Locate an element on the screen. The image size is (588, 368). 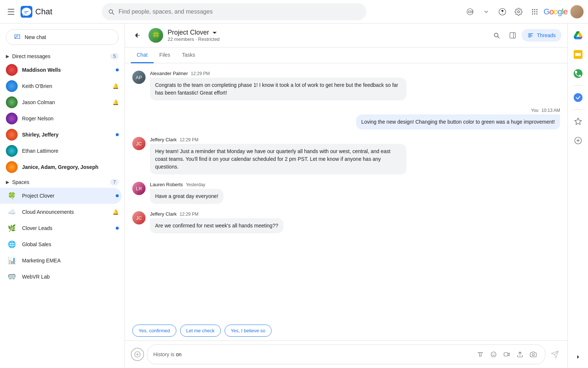
quick-reply-confirmed: Yes, confirmed is located at coordinates (154, 330).